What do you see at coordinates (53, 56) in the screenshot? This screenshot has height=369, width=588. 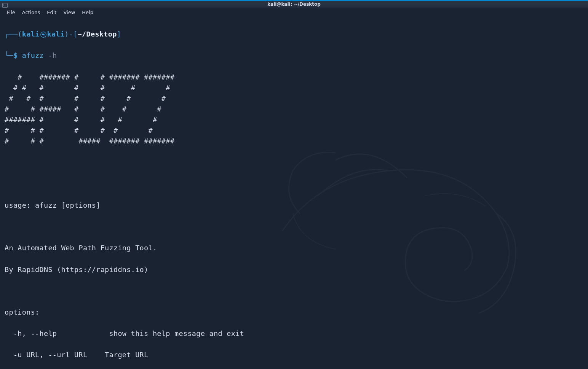 I see `command-args: -h` at bounding box center [53, 56].